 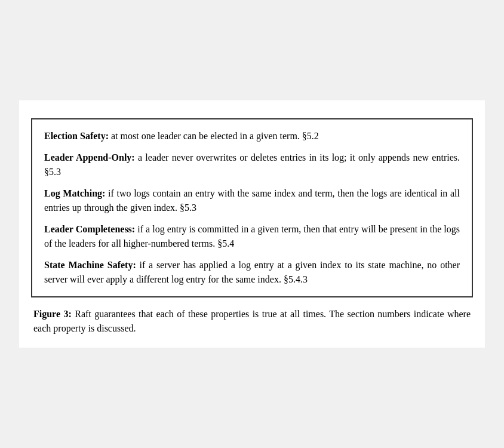 What do you see at coordinates (90, 265) in the screenshot?
I see `property-title-state-machine-safety: State Machine Safety:` at bounding box center [90, 265].